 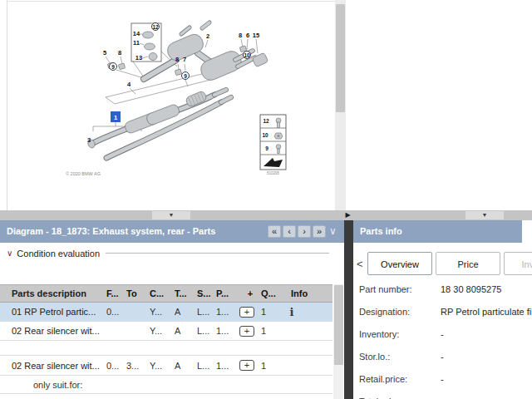 I want to click on svg-text: 13, so click(x=139, y=58).